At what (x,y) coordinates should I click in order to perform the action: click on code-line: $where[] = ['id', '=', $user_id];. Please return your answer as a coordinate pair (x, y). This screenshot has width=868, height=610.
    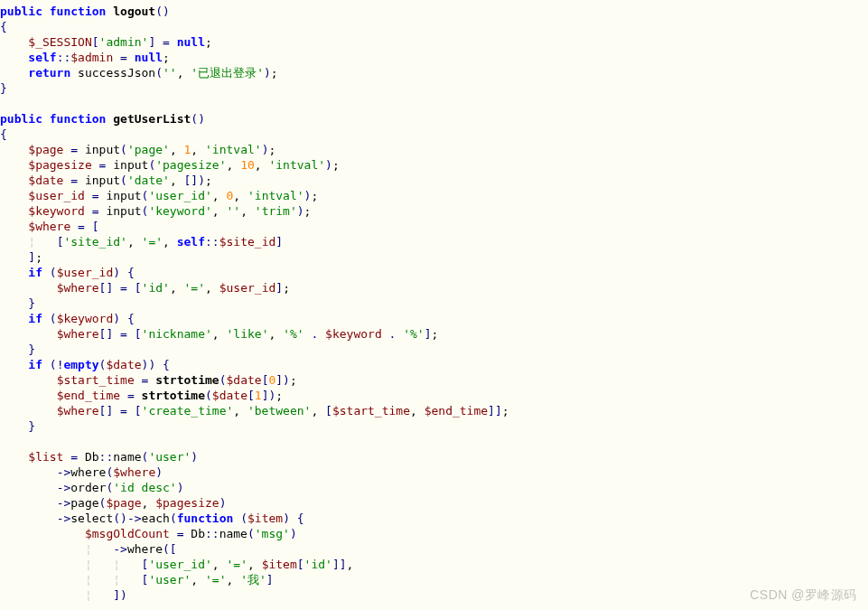
    Looking at the image, I should click on (434, 287).